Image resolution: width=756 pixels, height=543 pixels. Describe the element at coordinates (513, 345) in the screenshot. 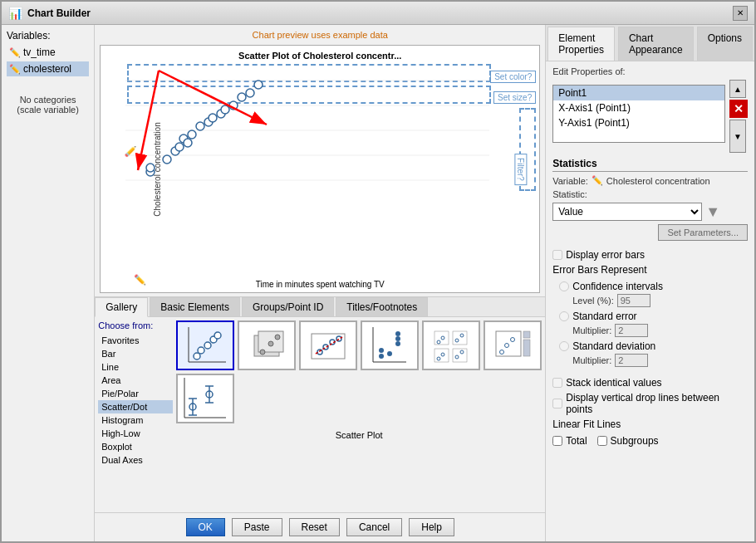

I see `chart-icon-scatter-histogram` at that location.